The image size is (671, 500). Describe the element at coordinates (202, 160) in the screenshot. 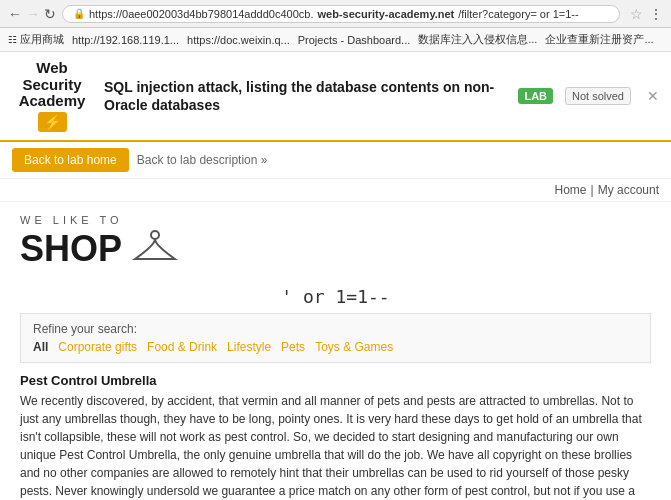

I see `lab-description-link: Back to lab description »` at that location.